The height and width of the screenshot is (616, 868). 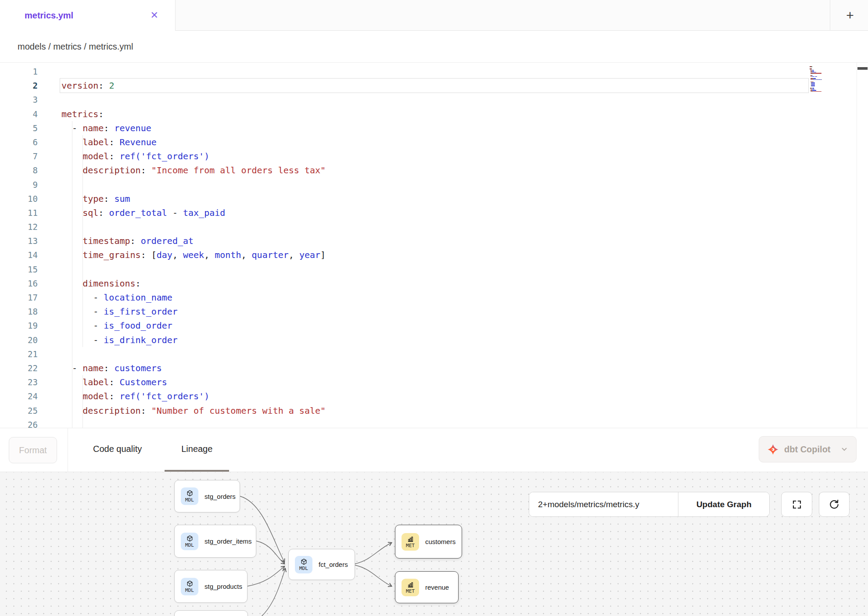 What do you see at coordinates (435, 297) in the screenshot?
I see `code-line: - location_name` at bounding box center [435, 297].